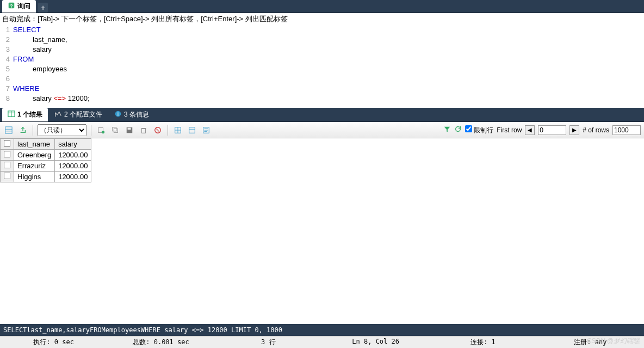 Image resolution: width=644 pixels, height=348 pixels. I want to click on status-rows: 3 行, so click(269, 342).